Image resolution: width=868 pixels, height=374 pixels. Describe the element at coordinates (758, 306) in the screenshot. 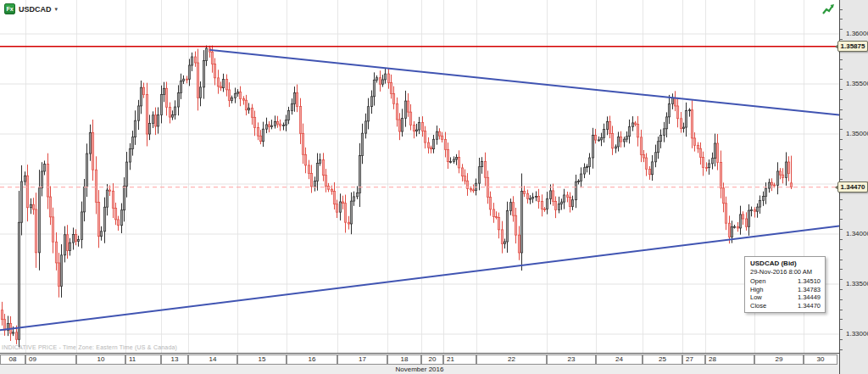

I see `tooltip-close-label: Close` at that location.